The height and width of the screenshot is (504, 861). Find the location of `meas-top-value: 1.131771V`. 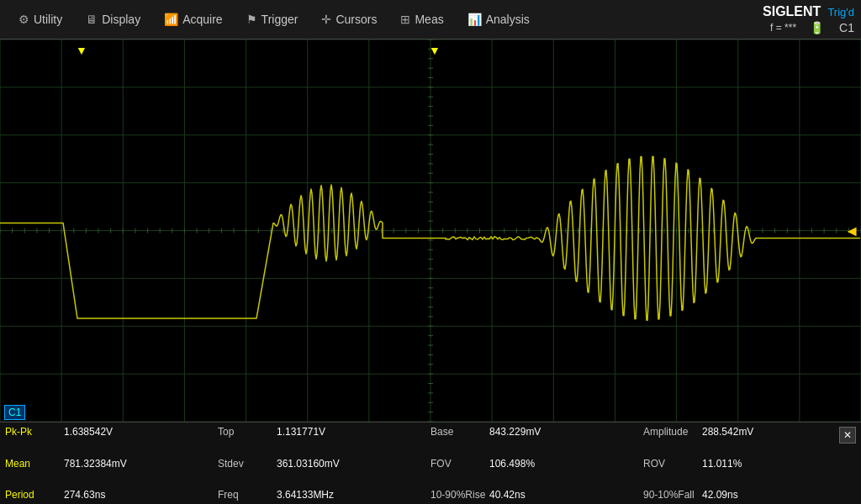

meas-top-value: 1.131771V is located at coordinates (301, 432).